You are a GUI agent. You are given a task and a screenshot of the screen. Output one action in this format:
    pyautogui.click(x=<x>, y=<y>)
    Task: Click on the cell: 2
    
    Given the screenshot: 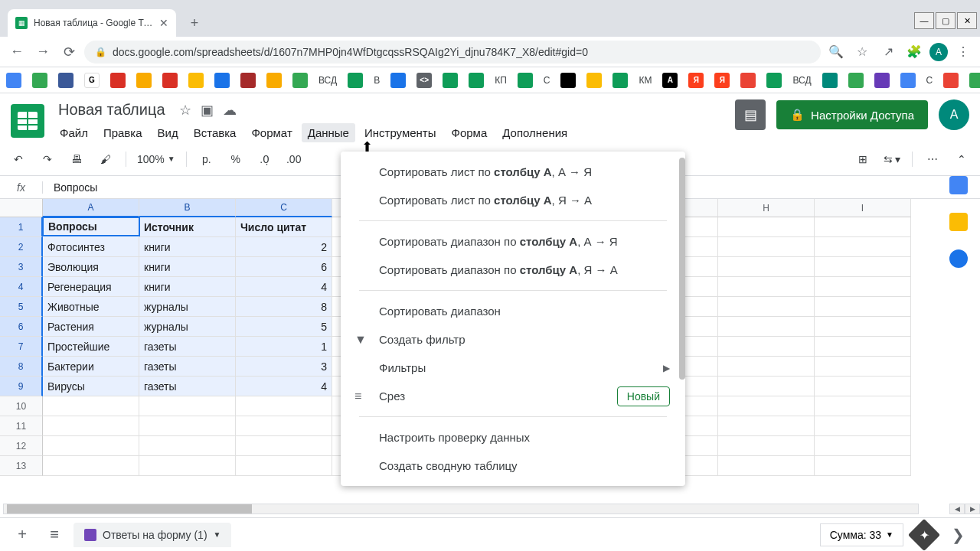 What is the action you would take?
    pyautogui.click(x=284, y=247)
    